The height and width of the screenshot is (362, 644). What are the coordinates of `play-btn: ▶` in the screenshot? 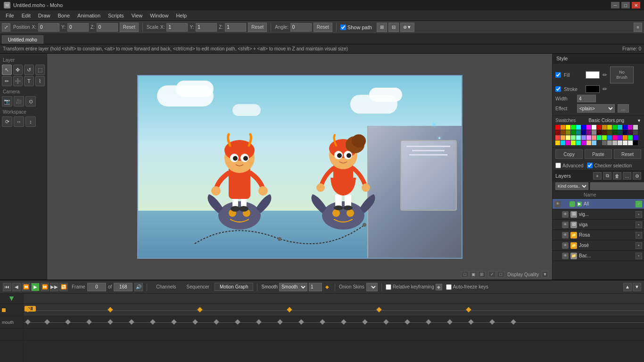 It's located at (35, 287).